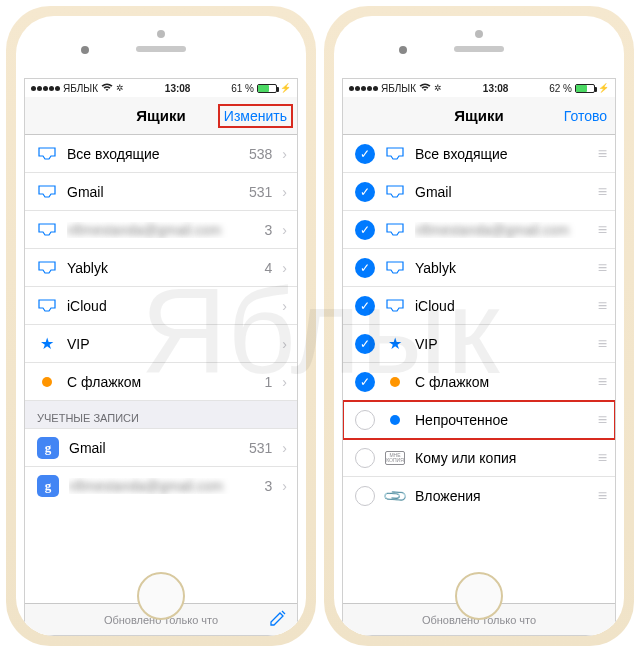 The height and width of the screenshot is (661, 640). I want to click on edit-row-unread: Непрочтенное ≡, so click(479, 420).